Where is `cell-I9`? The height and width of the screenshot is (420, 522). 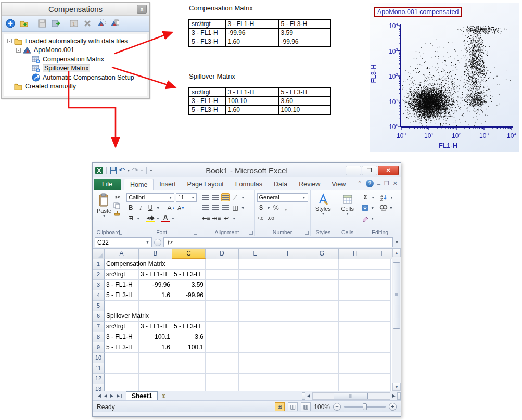
cell-I9 is located at coordinates (381, 348).